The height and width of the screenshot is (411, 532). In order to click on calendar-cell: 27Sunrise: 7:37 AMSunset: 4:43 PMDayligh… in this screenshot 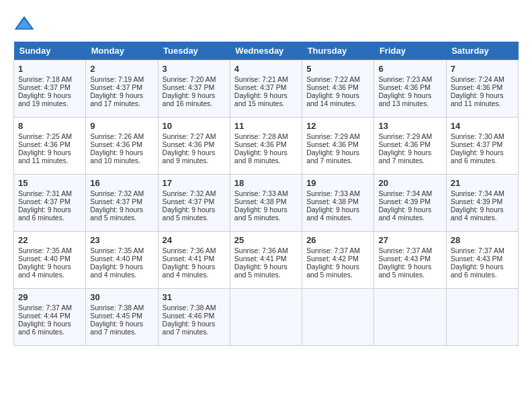, I will do `click(410, 261)`.